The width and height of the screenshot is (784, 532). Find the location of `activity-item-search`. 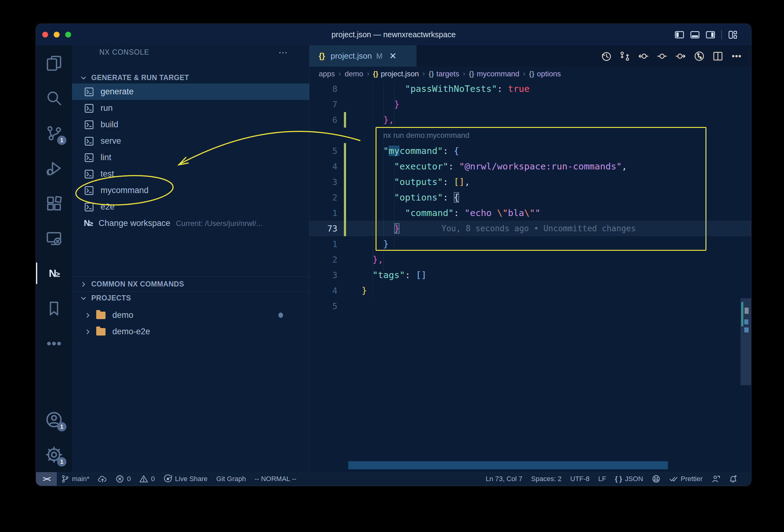

activity-item-search is located at coordinates (54, 98).